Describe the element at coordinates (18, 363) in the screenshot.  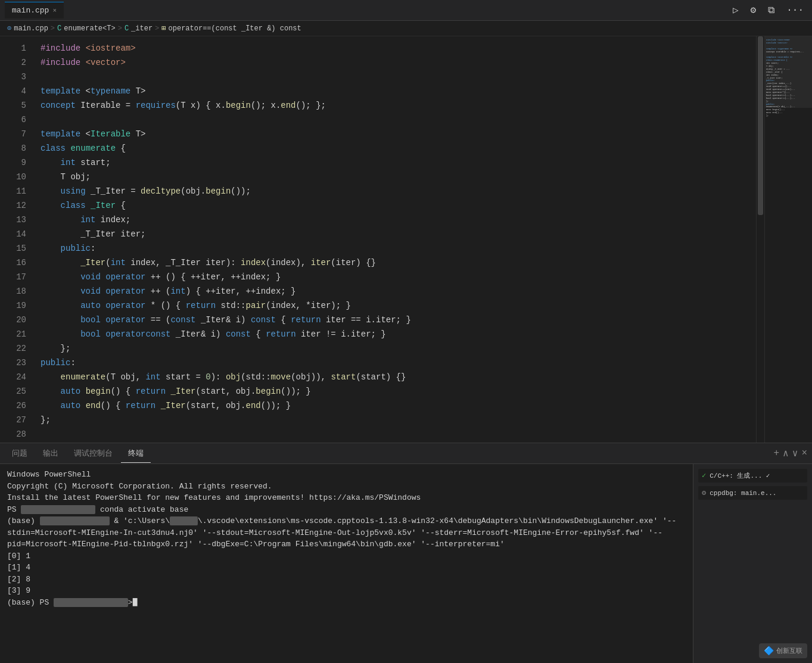
I see `line-number: 23` at that location.